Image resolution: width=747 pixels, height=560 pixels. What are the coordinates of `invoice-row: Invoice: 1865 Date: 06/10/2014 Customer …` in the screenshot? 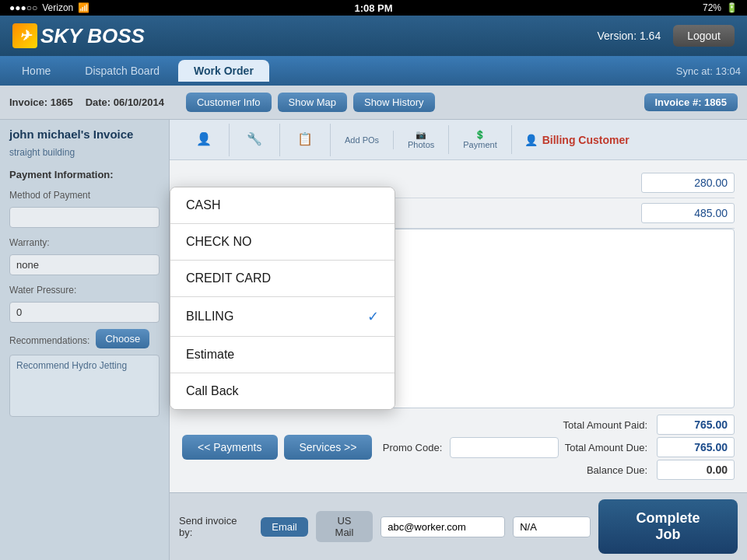 It's located at (374, 103).